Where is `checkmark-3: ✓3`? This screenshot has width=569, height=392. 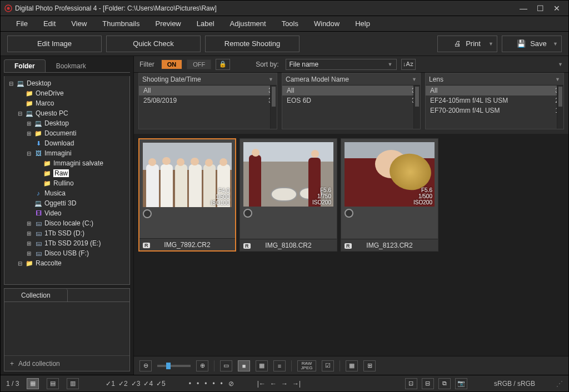
checkmark-3: ✓3 is located at coordinates (136, 384).